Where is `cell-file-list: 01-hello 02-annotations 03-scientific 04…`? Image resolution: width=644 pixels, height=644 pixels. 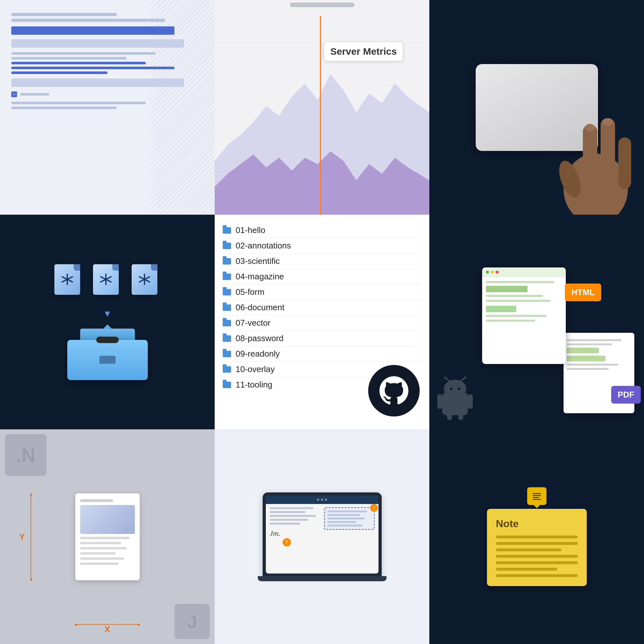 cell-file-list: 01-hello 02-annotations 03-scientific 04… is located at coordinates (322, 322).